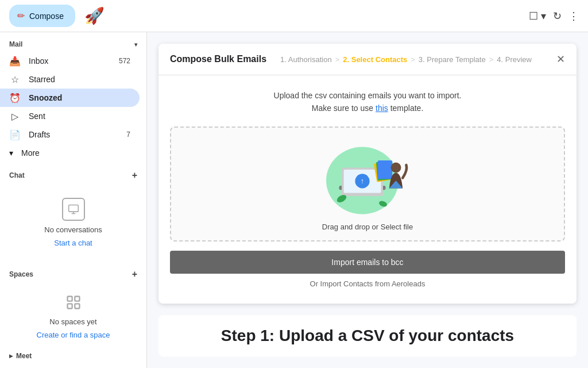  I want to click on clock-icon: ⏰, so click(15, 98).